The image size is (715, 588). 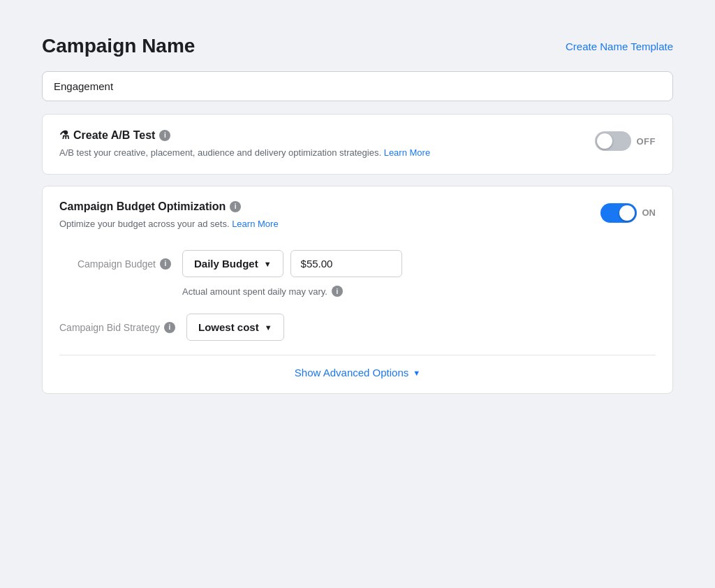 What do you see at coordinates (268, 328) in the screenshot?
I see `bid-strategy-dropdown-arrow: ▼` at bounding box center [268, 328].